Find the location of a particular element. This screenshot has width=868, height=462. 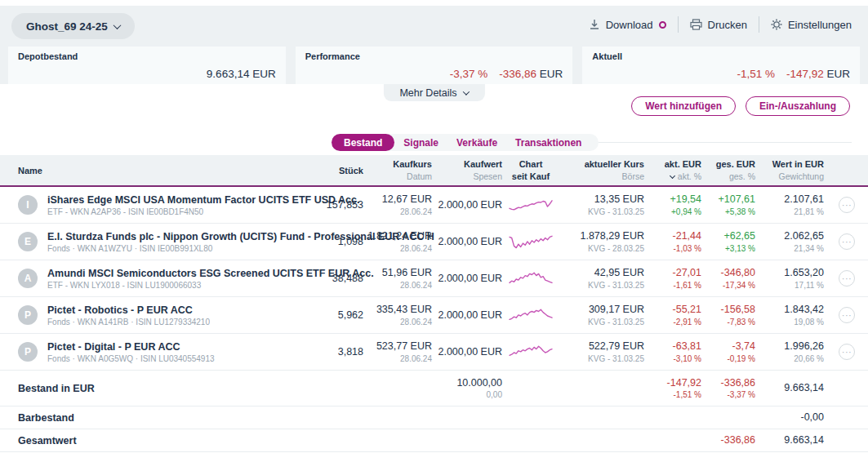

tab-bestand: Bestand is located at coordinates (363, 142).